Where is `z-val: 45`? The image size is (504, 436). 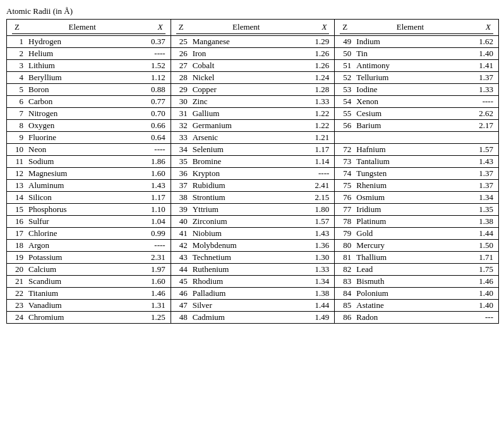 z-val: 45 is located at coordinates (181, 281).